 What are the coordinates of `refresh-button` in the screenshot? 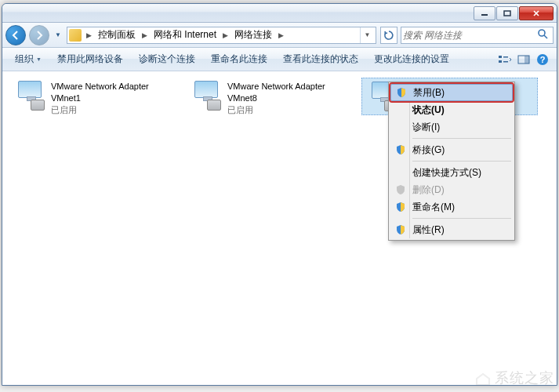 It's located at (389, 35).